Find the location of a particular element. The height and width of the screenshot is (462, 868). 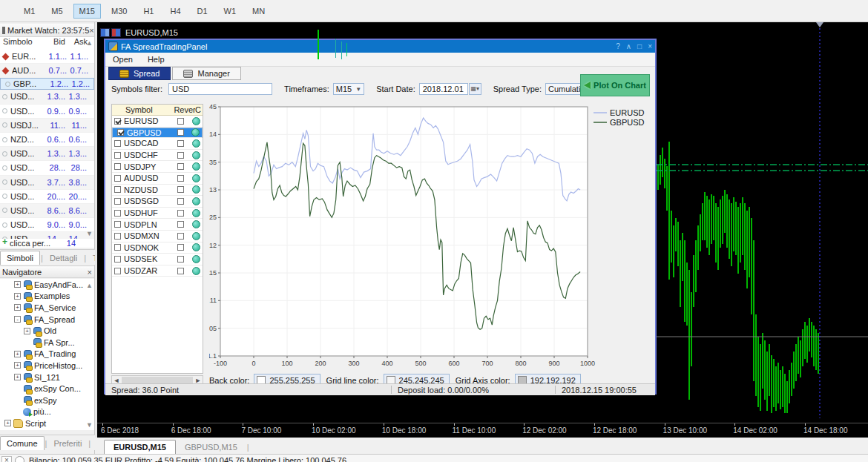

navigator-item-fa-spr-: FA Spr... is located at coordinates (47, 343).